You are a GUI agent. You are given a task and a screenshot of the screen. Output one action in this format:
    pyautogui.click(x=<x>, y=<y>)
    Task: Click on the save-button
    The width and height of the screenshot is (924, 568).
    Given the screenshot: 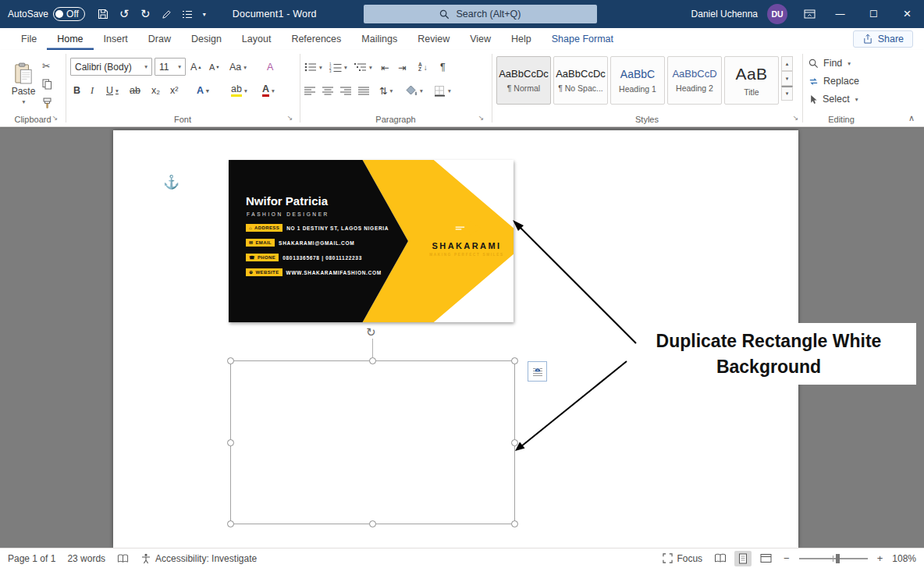 What is the action you would take?
    pyautogui.click(x=103, y=14)
    